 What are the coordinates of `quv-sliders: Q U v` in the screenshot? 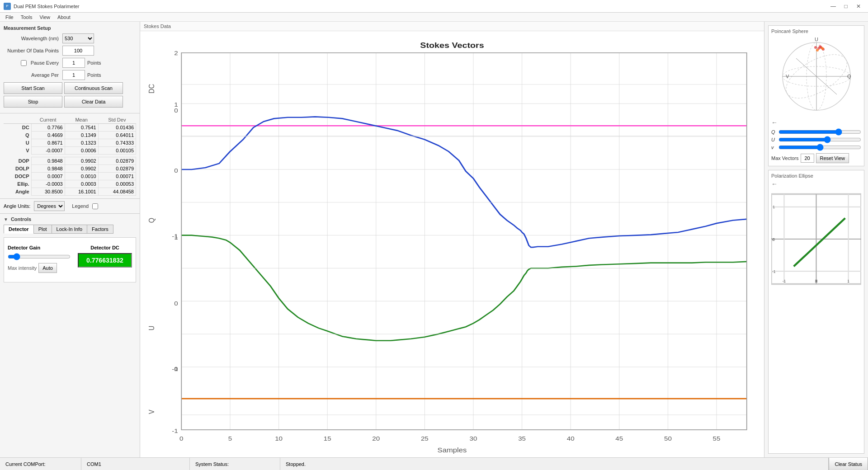 It's located at (816, 140).